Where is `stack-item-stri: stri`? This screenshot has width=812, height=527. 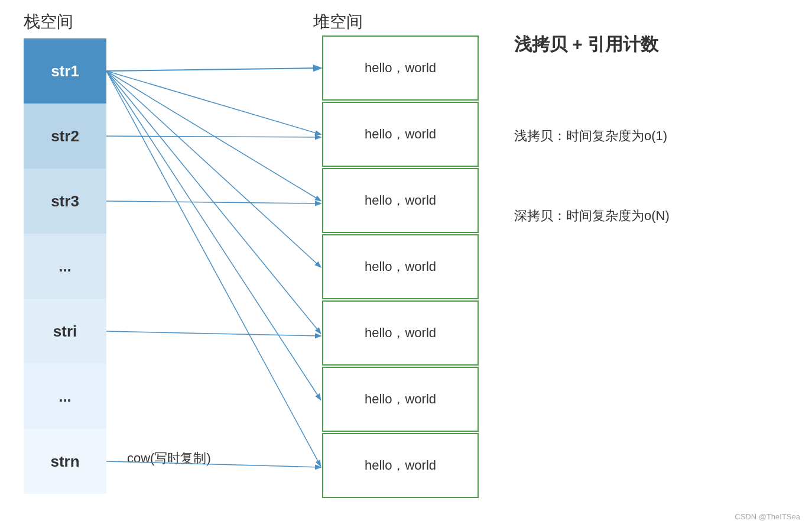 stack-item-stri: stri is located at coordinates (65, 331).